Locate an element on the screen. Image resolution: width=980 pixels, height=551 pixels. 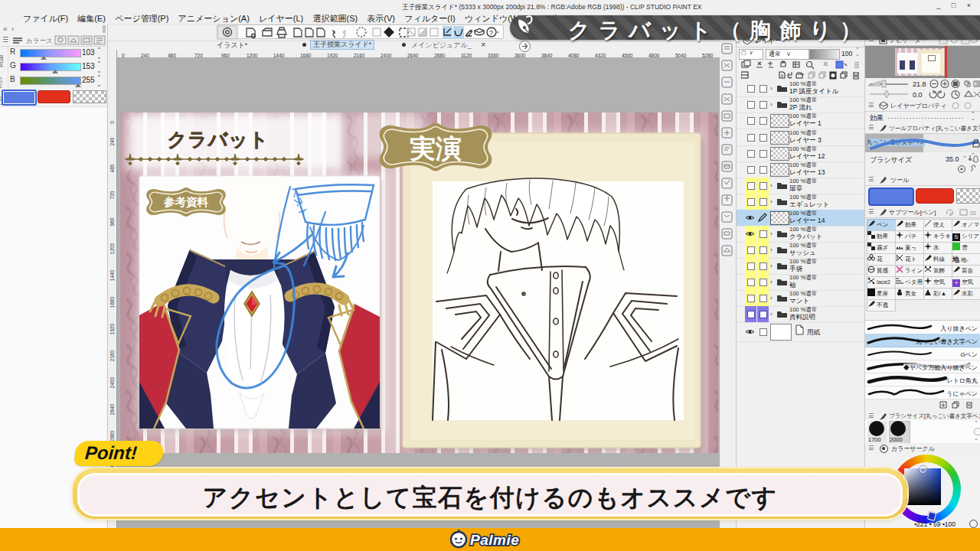
svg-text: 240 is located at coordinates (112, 141).